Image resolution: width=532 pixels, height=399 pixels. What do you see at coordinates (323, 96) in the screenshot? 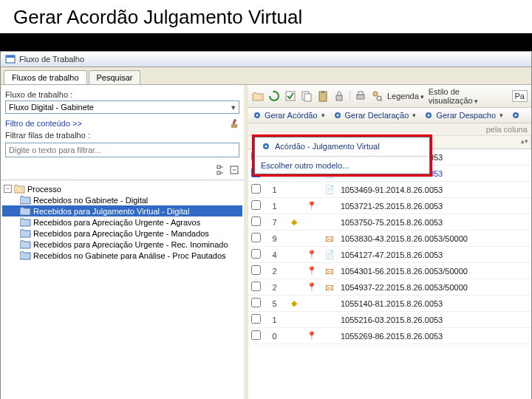
I see `paste-icon` at bounding box center [323, 96].